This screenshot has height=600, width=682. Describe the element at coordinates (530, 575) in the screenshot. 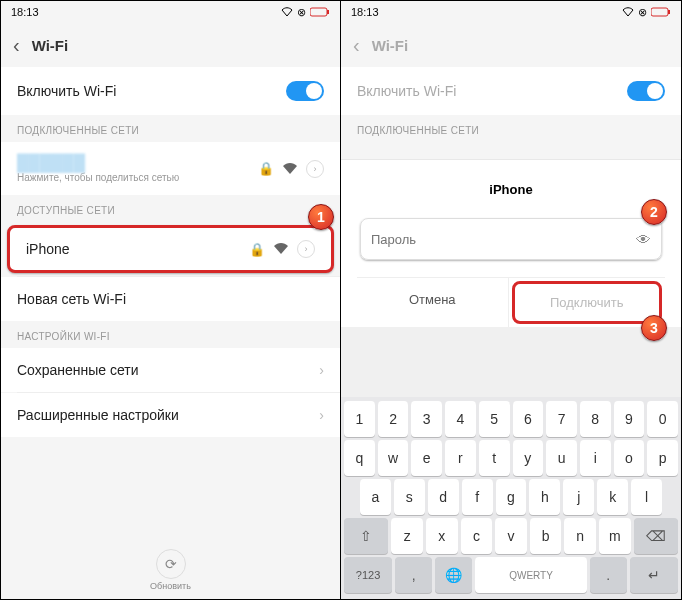

I see `space-key: QWERTY` at that location.